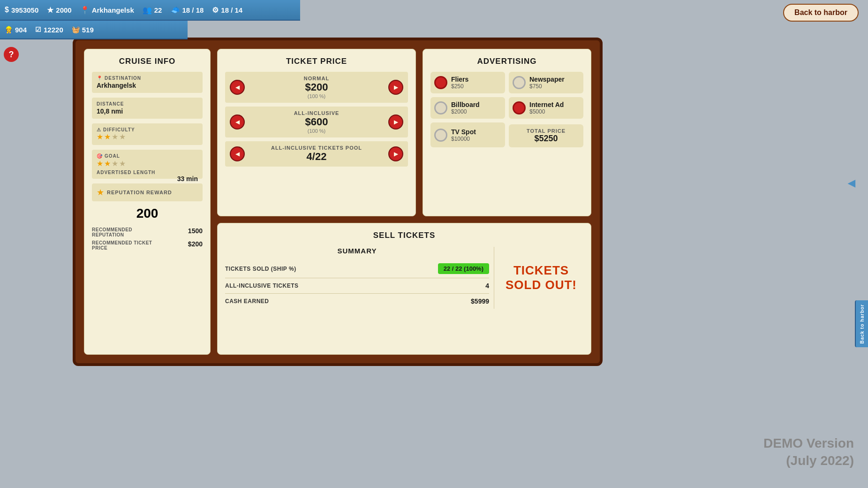  I want to click on settings-display: ⚙ 18 / 14, so click(227, 10).